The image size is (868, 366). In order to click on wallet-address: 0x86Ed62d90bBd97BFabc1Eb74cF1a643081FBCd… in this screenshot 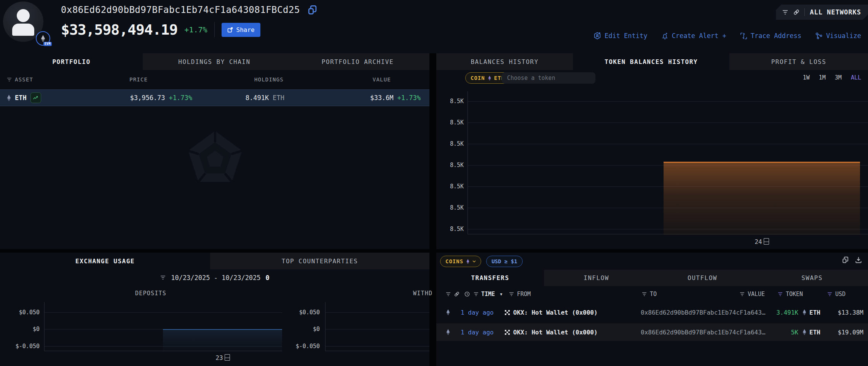, I will do `click(180, 10)`.